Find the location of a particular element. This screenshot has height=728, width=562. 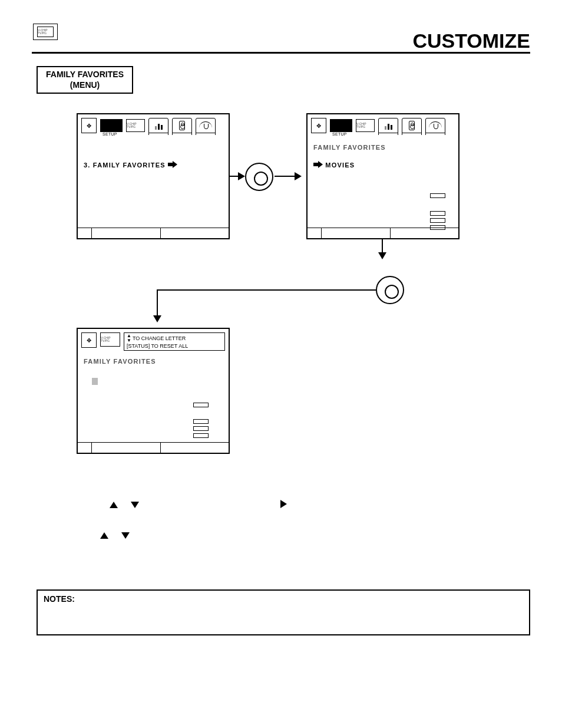

sel-text: FAMILY FAVORITES is located at coordinates (130, 165).